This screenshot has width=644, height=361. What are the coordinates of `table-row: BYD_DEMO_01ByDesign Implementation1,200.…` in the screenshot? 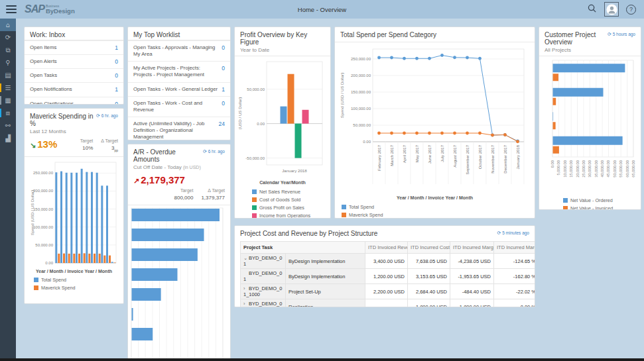 It's located at (389, 277).